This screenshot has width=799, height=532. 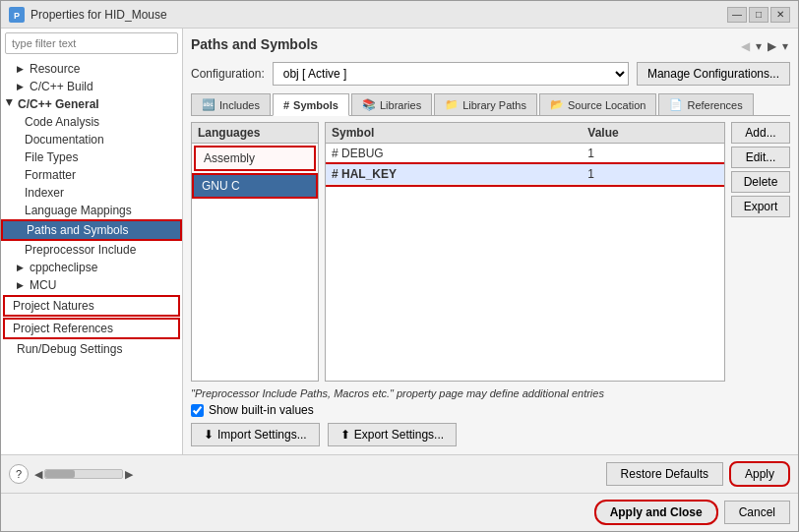 I want to click on edit-button: Edit..., so click(x=761, y=157).